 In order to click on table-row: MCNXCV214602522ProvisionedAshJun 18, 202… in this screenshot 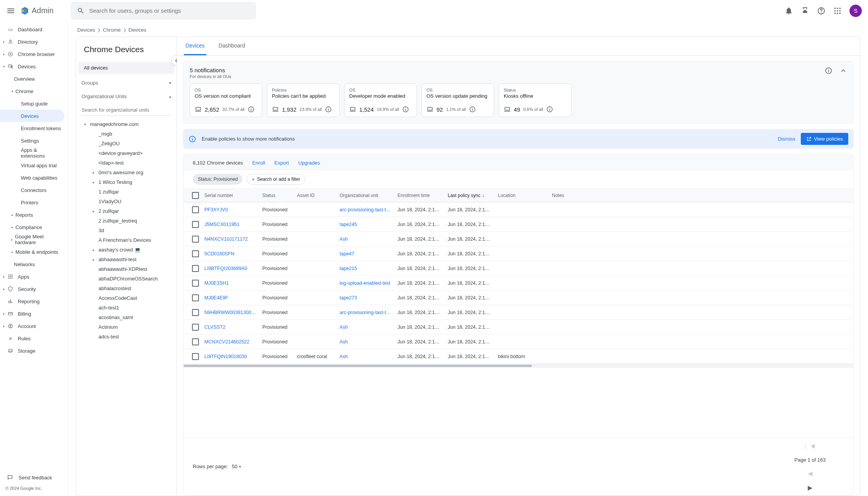, I will do `click(518, 342)`.